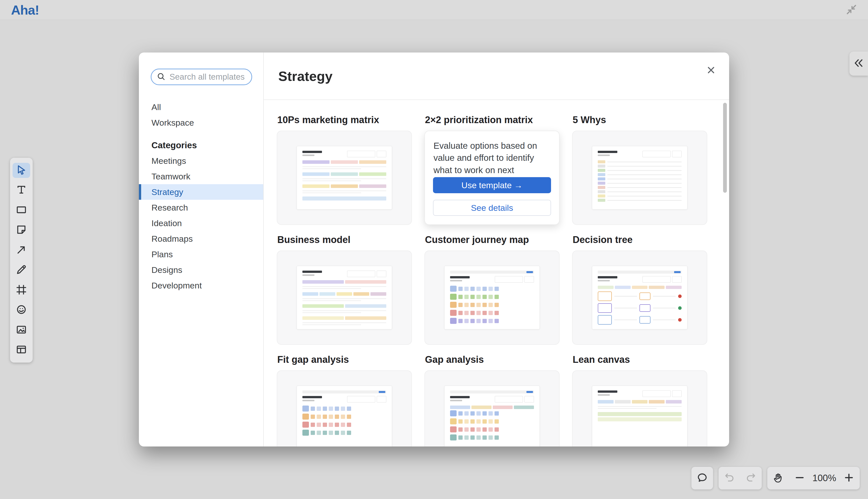 The height and width of the screenshot is (499, 868). What do you see at coordinates (799, 478) in the screenshot?
I see `zoom-out-button` at bounding box center [799, 478].